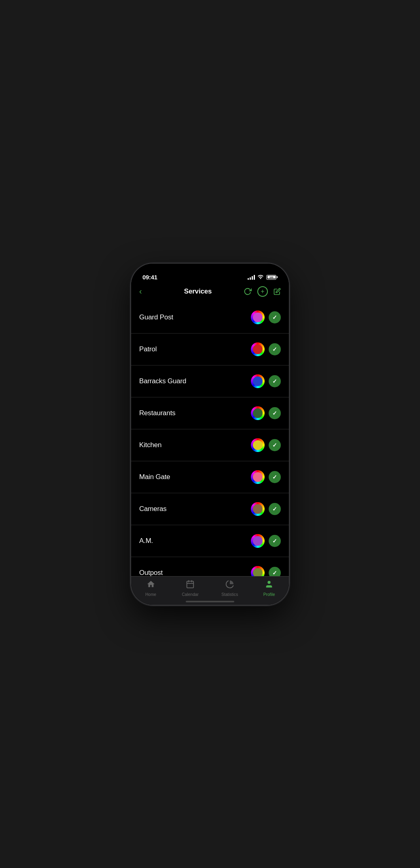 The height and width of the screenshot is (868, 420). Describe the element at coordinates (230, 585) in the screenshot. I see `statistics-icon` at that location.